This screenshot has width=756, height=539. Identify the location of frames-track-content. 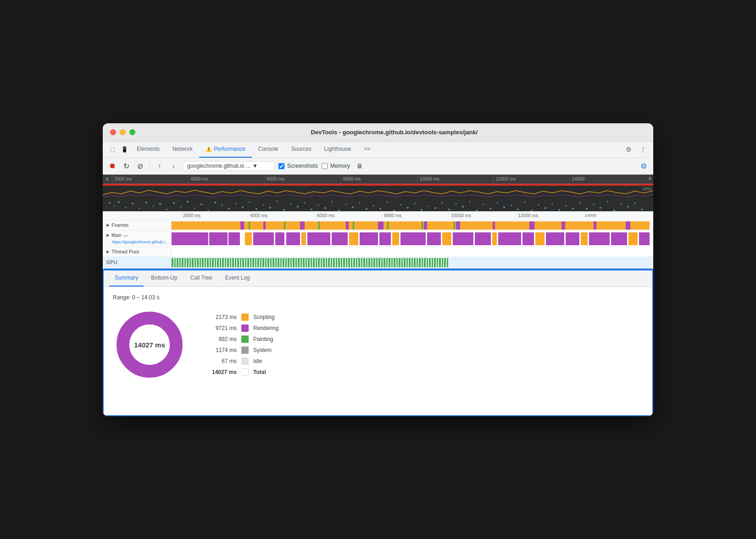
(411, 226).